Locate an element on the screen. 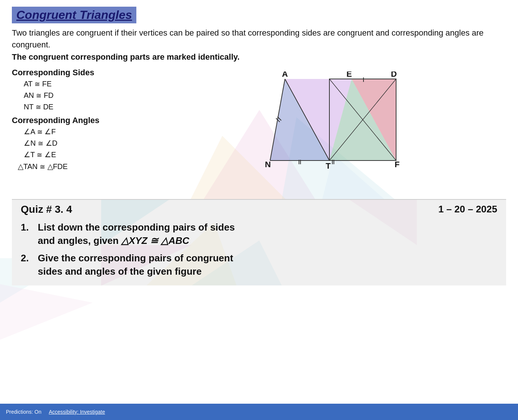 This screenshot has width=518, height=420. quiz-item-2-num: 2. is located at coordinates (27, 265).